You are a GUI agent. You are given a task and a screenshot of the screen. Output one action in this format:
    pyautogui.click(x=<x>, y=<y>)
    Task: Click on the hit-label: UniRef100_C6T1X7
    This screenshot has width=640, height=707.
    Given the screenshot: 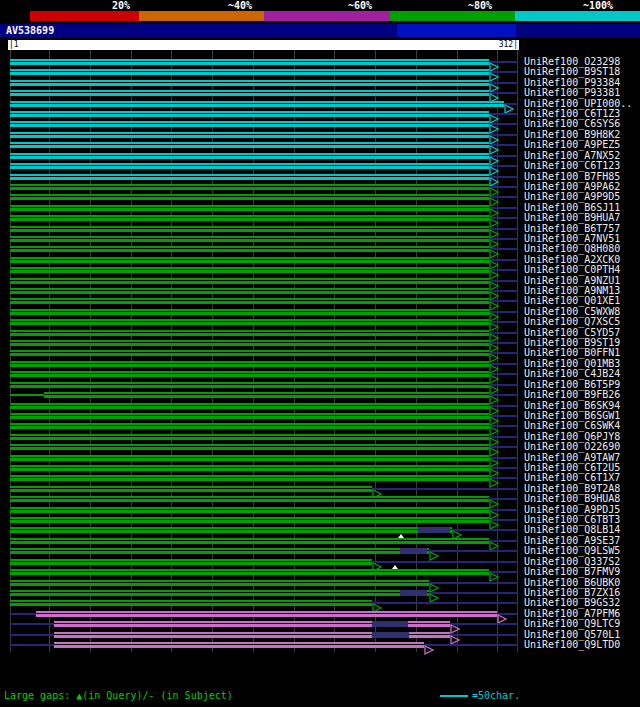 What is the action you would take?
    pyautogui.click(x=572, y=478)
    